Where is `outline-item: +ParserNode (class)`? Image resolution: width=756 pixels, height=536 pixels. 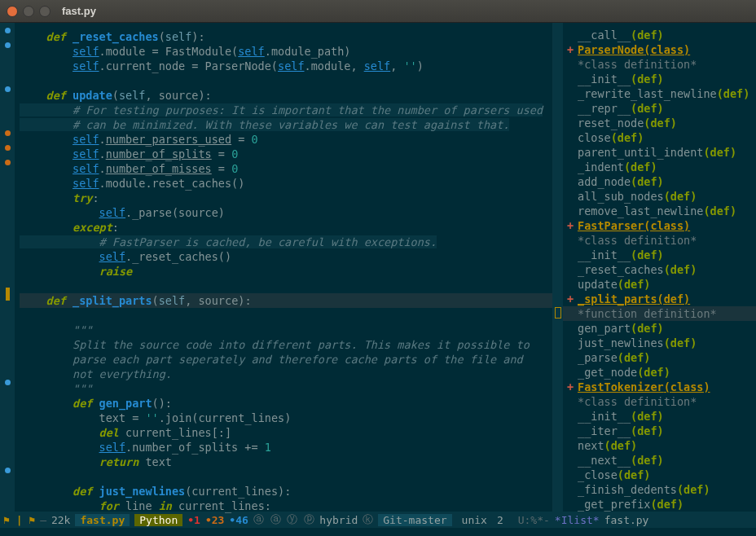
outline-item: +ParserNode (class) is located at coordinates (660, 50).